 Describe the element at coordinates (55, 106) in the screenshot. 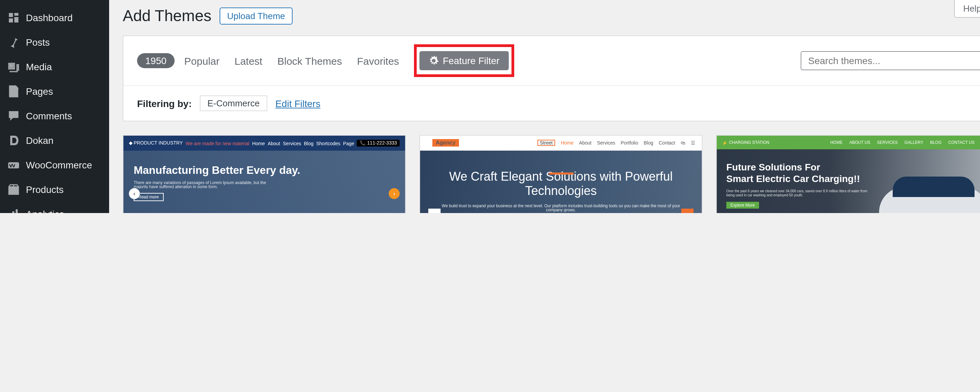

I see `admin-sidebar: Dashboard Posts Media Pages Comments Dok…` at that location.